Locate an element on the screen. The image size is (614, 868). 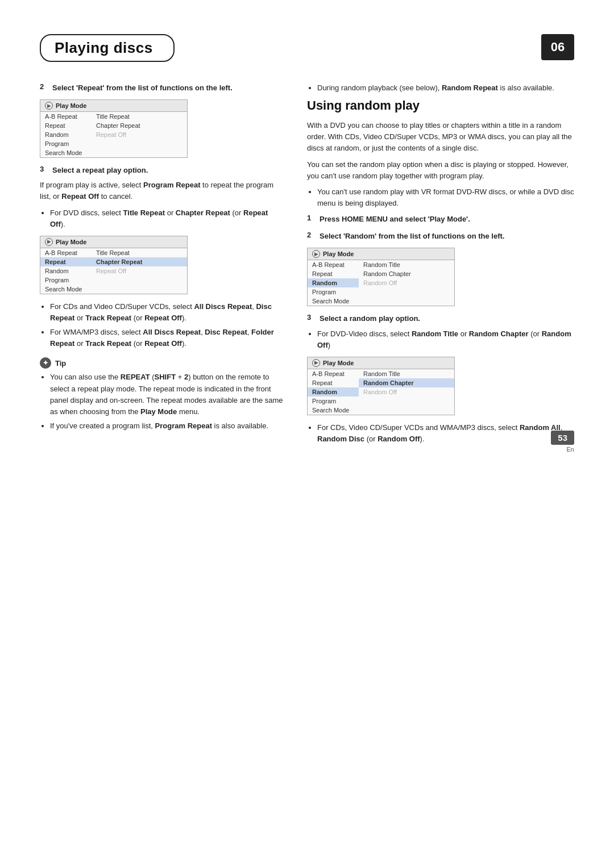
section-title: Using random play is located at coordinates (441, 106).